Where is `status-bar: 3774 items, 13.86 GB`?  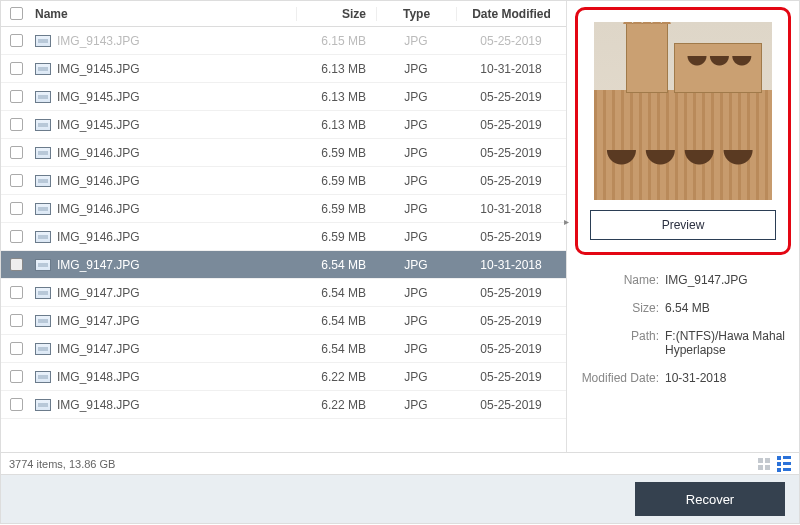 status-bar: 3774 items, 13.86 GB is located at coordinates (400, 464).